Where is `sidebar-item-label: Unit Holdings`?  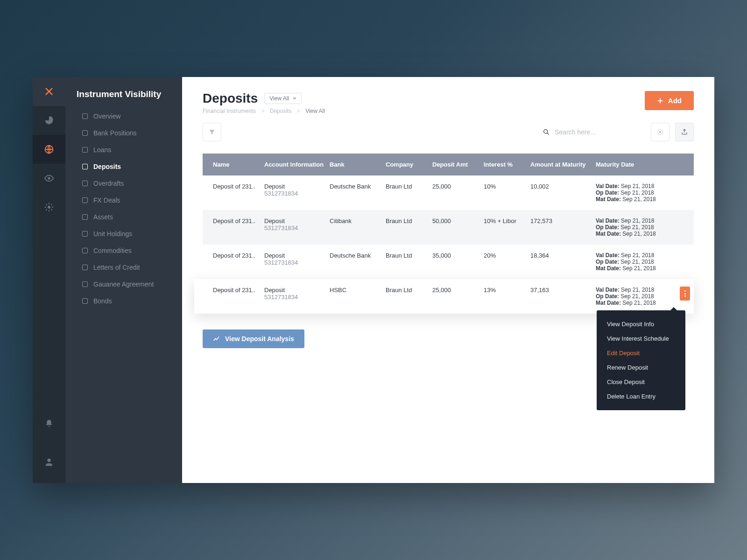
sidebar-item-label: Unit Holdings is located at coordinates (113, 234).